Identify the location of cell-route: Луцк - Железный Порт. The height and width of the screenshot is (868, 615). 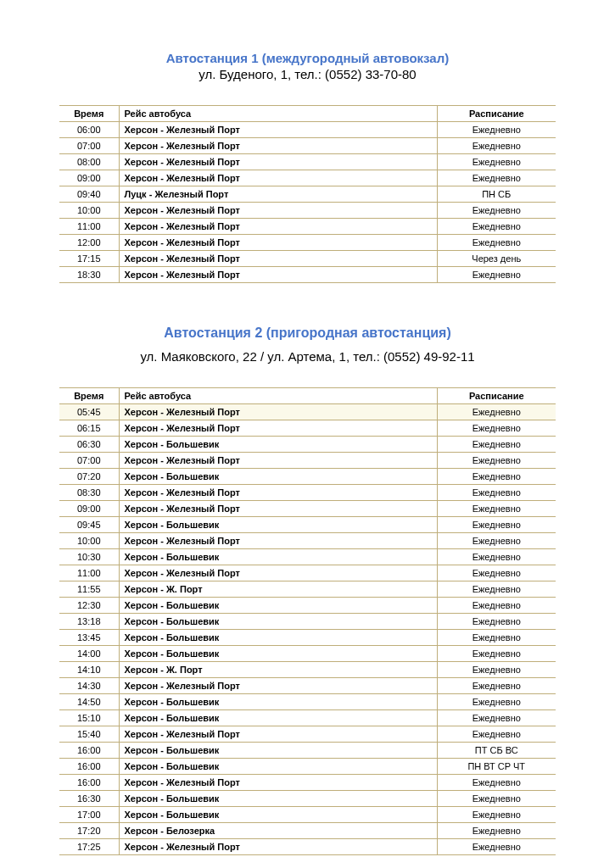
(278, 195).